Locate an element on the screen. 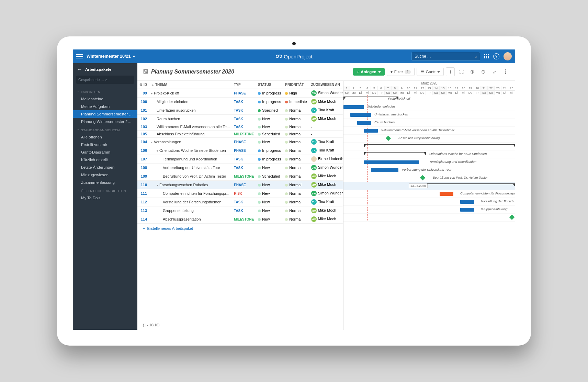  zoom-in-icon: ⊕ is located at coordinates (472, 72).